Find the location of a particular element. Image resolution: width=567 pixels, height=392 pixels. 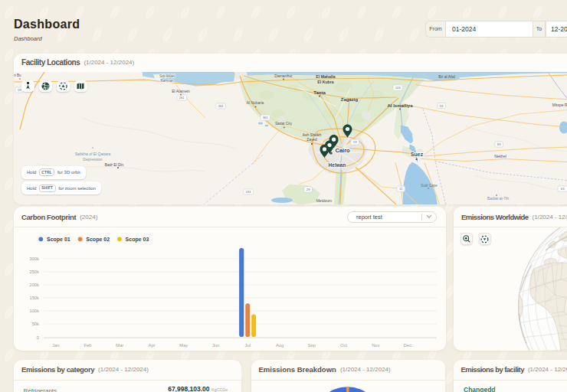

svg-text: Zayed is located at coordinates (312, 139).